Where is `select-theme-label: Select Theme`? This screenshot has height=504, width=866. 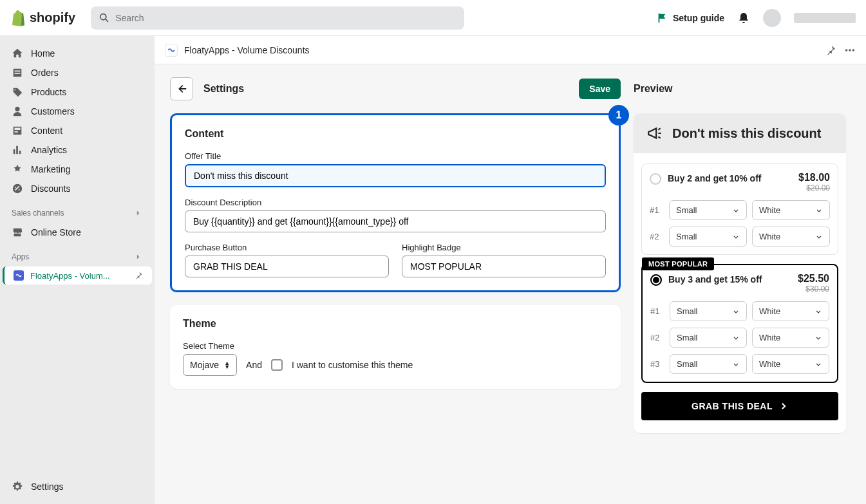
select-theme-label: Select Theme is located at coordinates (395, 346).